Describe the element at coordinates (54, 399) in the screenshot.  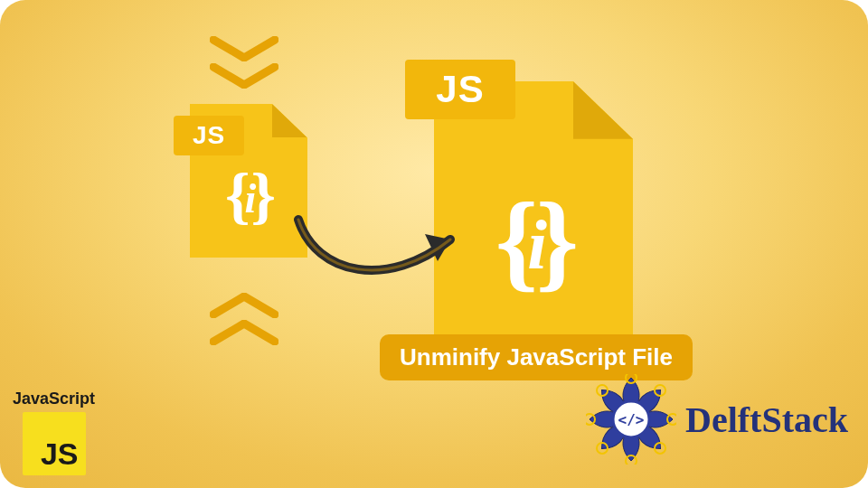
I see `javascript-logo-label: JavaScript` at that location.